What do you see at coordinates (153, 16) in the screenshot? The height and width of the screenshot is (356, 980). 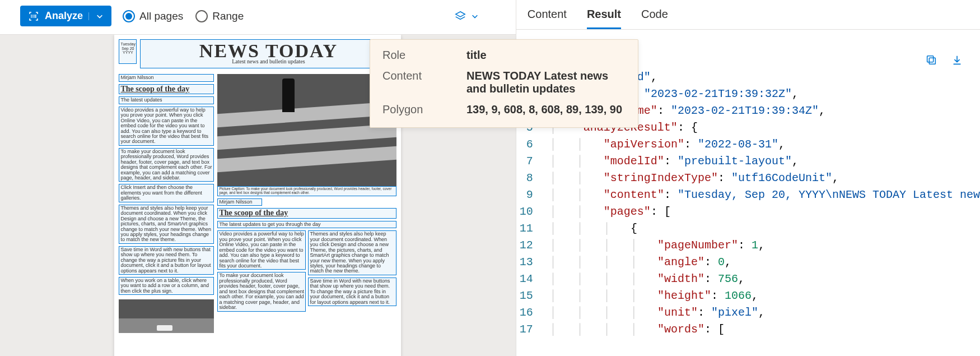 I see `radio-all-pages: All pages` at bounding box center [153, 16].